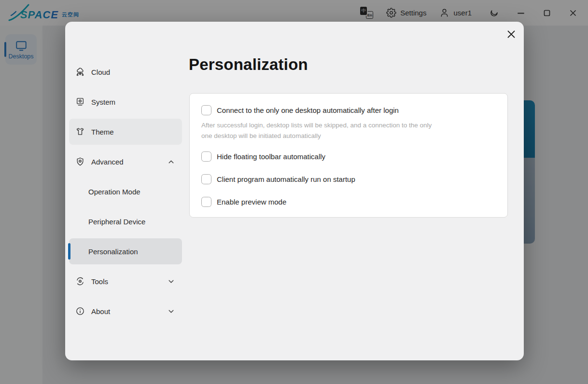  Describe the element at coordinates (126, 281) in the screenshot. I see `nav-item-tools: Tools` at that location.